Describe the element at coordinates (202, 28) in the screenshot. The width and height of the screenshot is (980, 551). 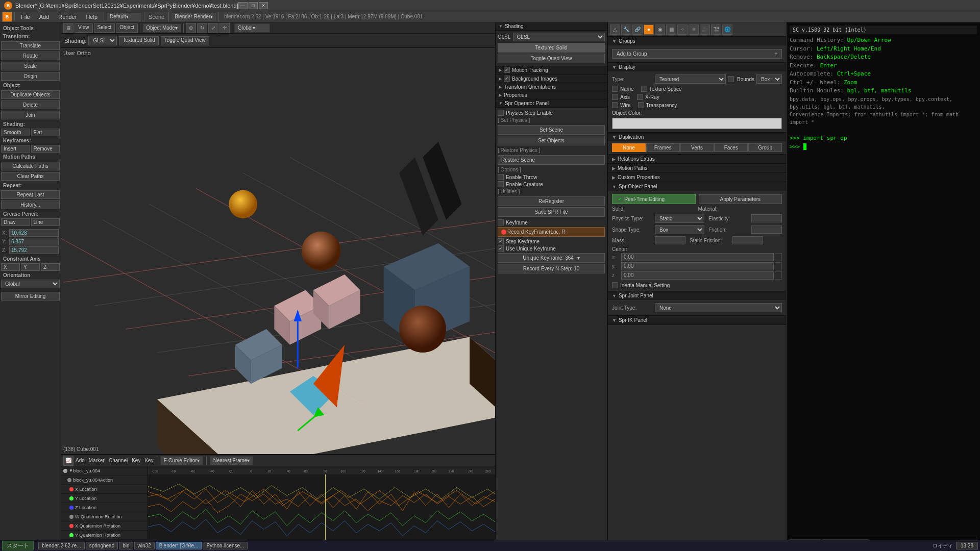
I see `rotate-icon: ↻` at that location.